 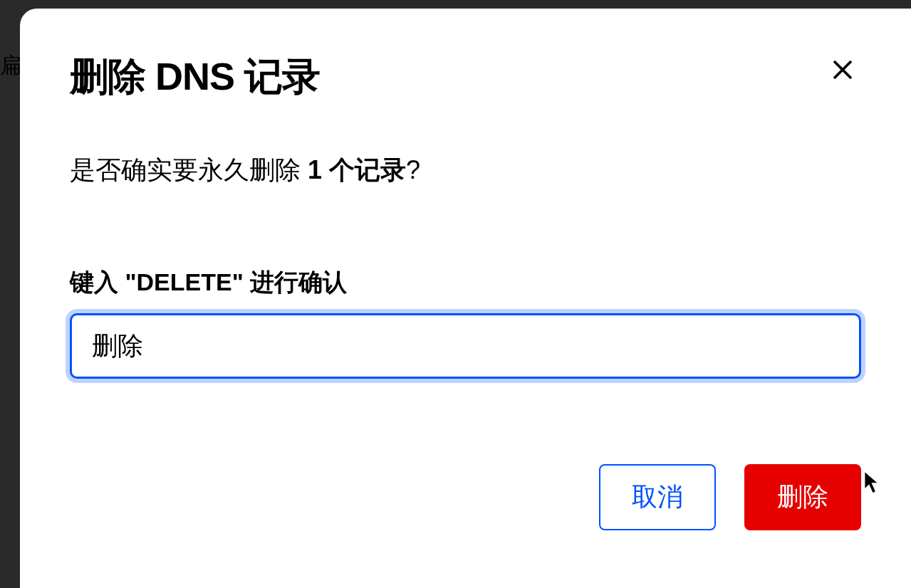 I want to click on delete-button: 删除, so click(x=803, y=497).